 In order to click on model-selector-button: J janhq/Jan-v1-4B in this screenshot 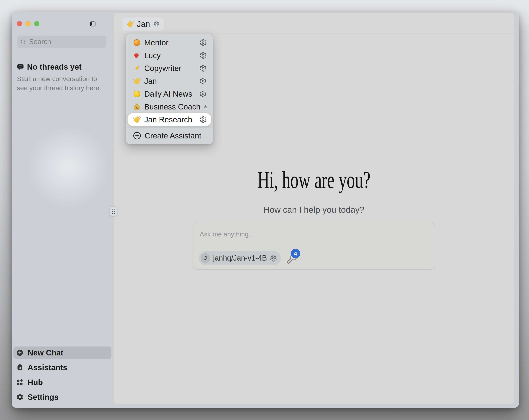, I will do `click(240, 258)`.